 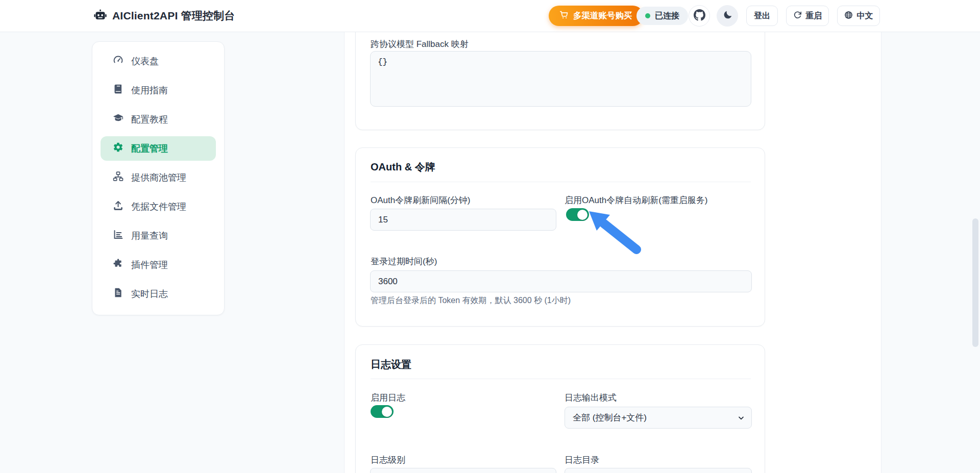 I want to click on login-expiry-help-text: 管理后台登录后的 Token 有效期，默认 3600 秒 (1小时), so click(x=471, y=301).